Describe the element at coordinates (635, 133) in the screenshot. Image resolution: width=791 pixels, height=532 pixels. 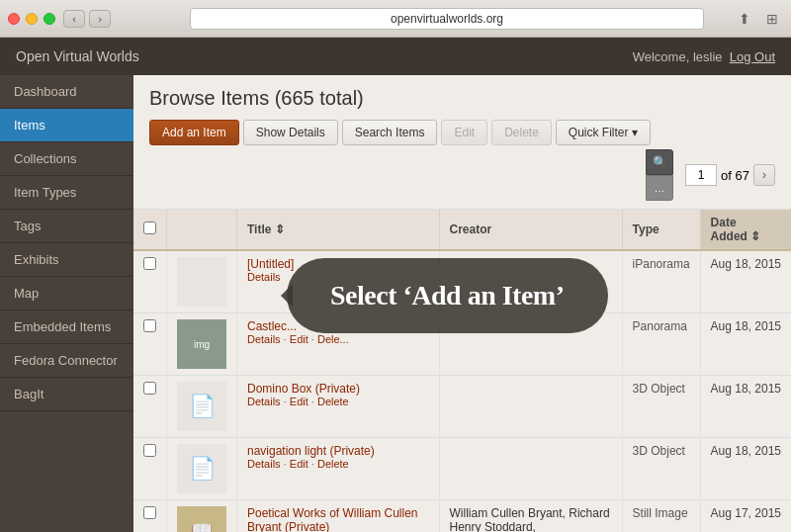
I see `chevron-down-icon: ▾` at that location.